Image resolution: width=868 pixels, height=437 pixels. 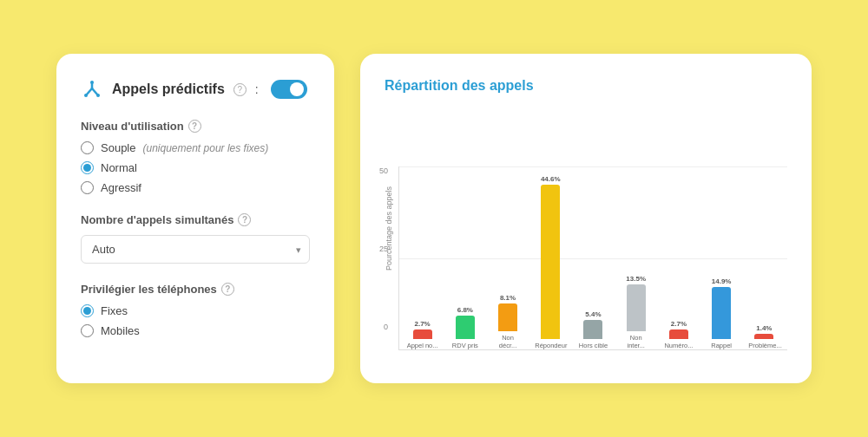 I want to click on bar-label-5: Non inter..., so click(x=636, y=342).